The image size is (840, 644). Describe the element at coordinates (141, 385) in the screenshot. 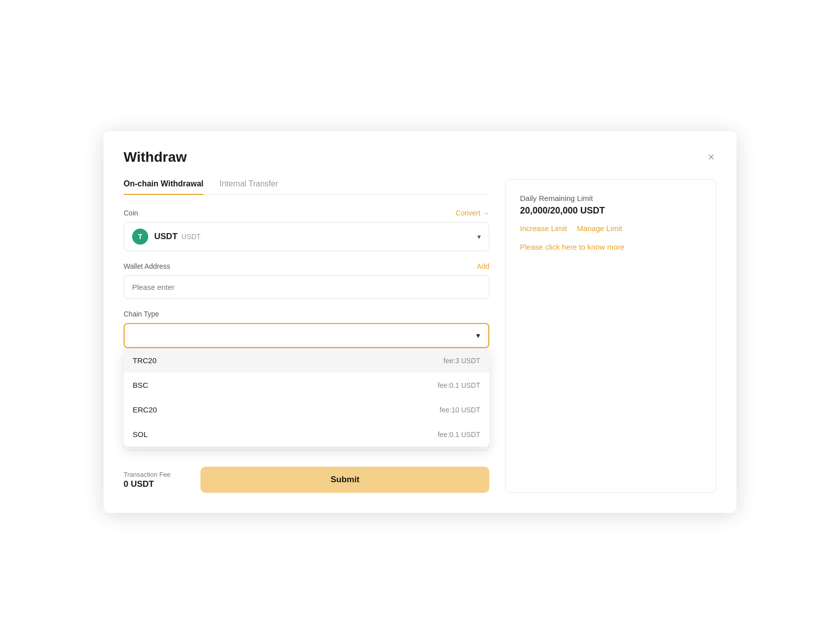

I see `chain-option-bsc-name: BSC` at that location.